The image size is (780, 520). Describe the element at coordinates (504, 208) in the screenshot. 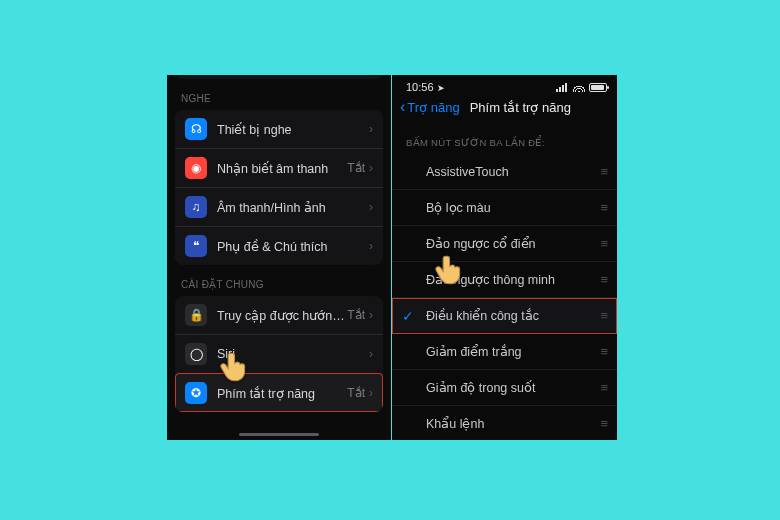

I see `option-row: Bộ lọc màu≡` at that location.